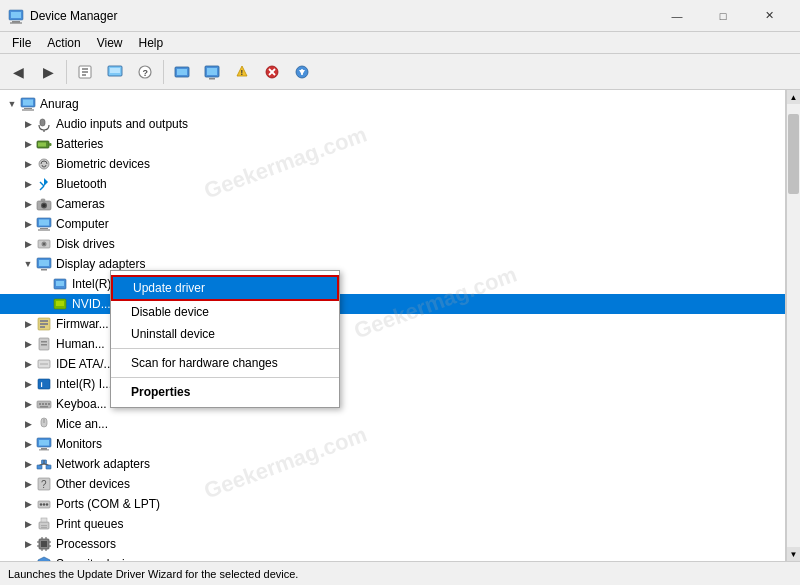  Describe the element at coordinates (28, 404) in the screenshot. I see `expand-icon-keyboard: ▶` at that location.